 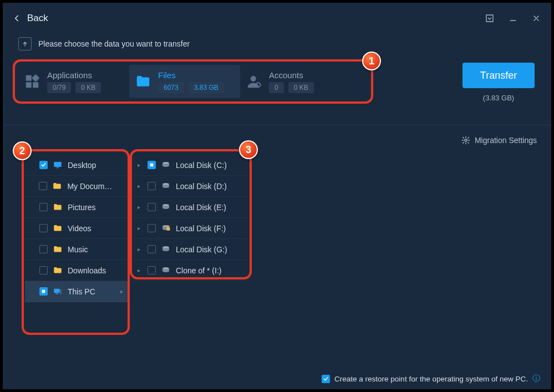 What do you see at coordinates (190, 250) in the screenshot?
I see `disk-item-local-disk-g: ▸ Local Disk (G:) ▸` at bounding box center [190, 250].